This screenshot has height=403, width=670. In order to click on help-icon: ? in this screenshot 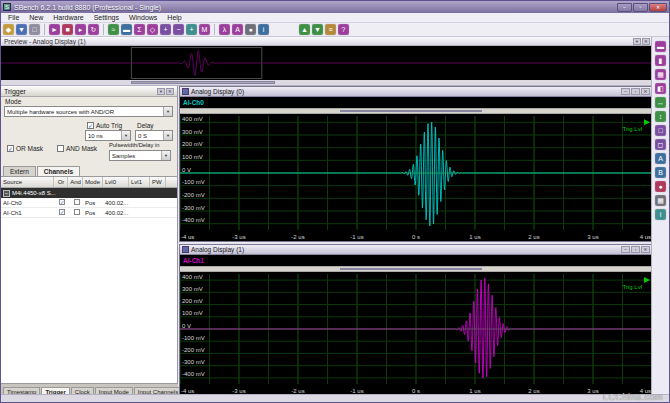, I will do `click(344, 30)`.